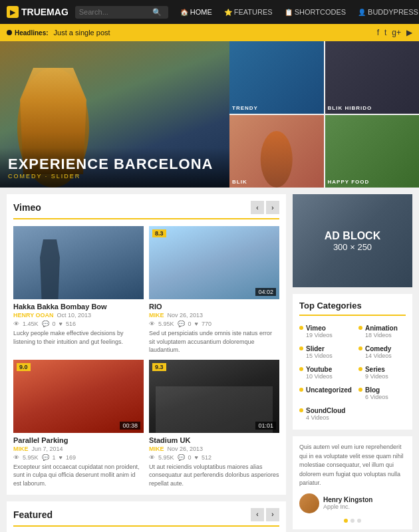 The image size is (419, 532). What do you see at coordinates (33, 315) in the screenshot?
I see `video-author-1: HENRY OOAN` at bounding box center [33, 315].